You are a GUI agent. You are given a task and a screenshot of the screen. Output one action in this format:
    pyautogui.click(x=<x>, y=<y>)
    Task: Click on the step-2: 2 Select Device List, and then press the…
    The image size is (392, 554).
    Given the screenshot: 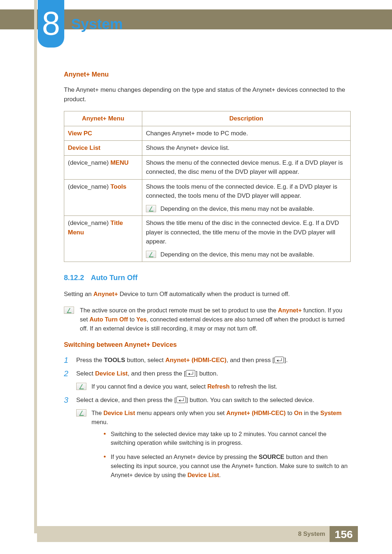 What is the action you would take?
    pyautogui.click(x=207, y=374)
    